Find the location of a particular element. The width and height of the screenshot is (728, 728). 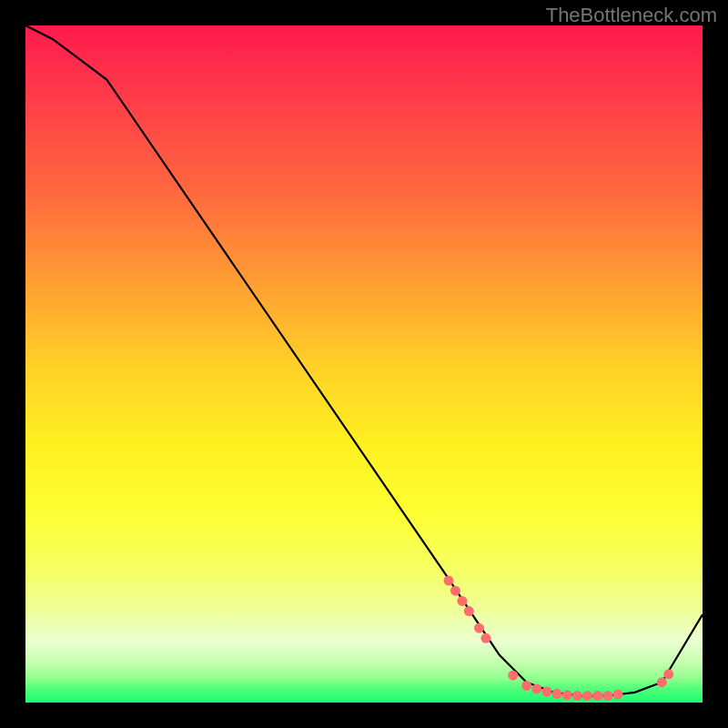

highlight-dots is located at coordinates (559, 639).